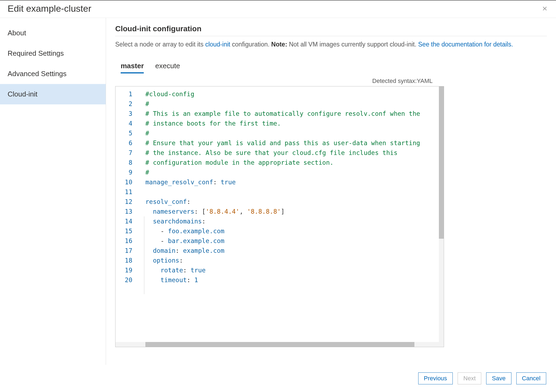 The image size is (556, 392). I want to click on code-line: timeout: 1, so click(292, 280).